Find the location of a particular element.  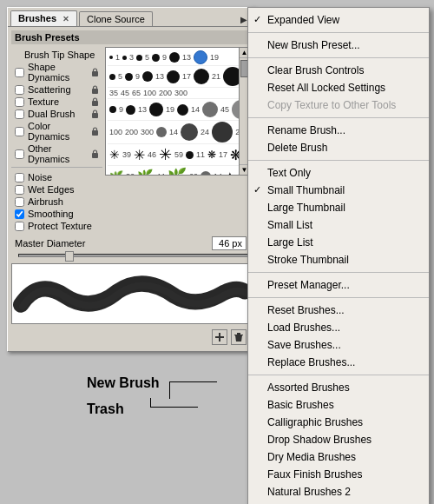

menu-item-large-thumbnail: Large Thumbnail is located at coordinates (339, 208).